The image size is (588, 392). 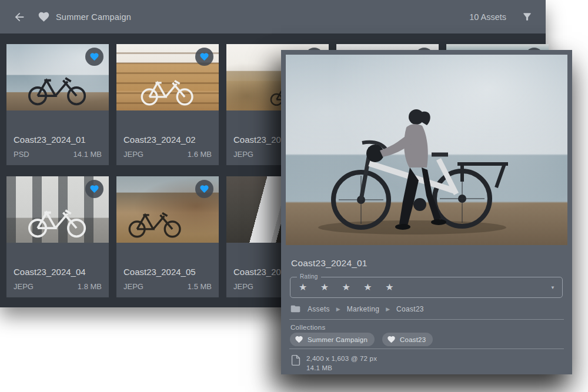 I want to click on collection-chip-coast23: Coast23, so click(x=407, y=340).